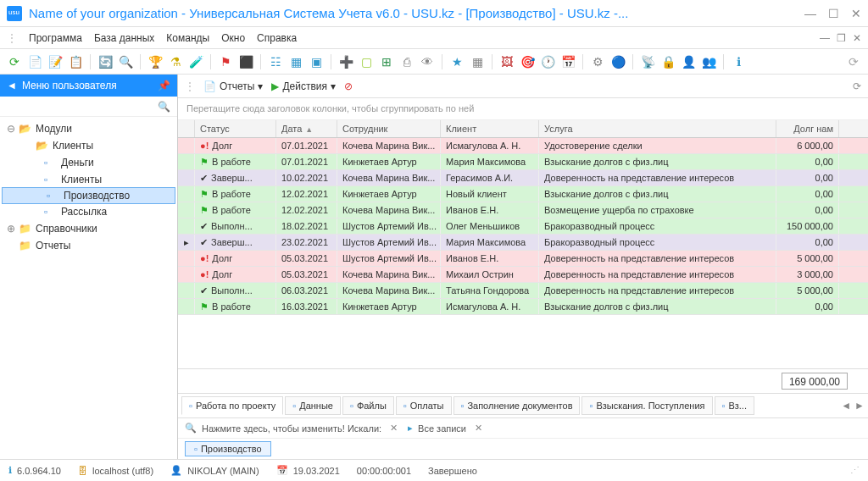 The image size is (868, 481). I want to click on detail-tab: ▫Заполнение документов, so click(517, 406).